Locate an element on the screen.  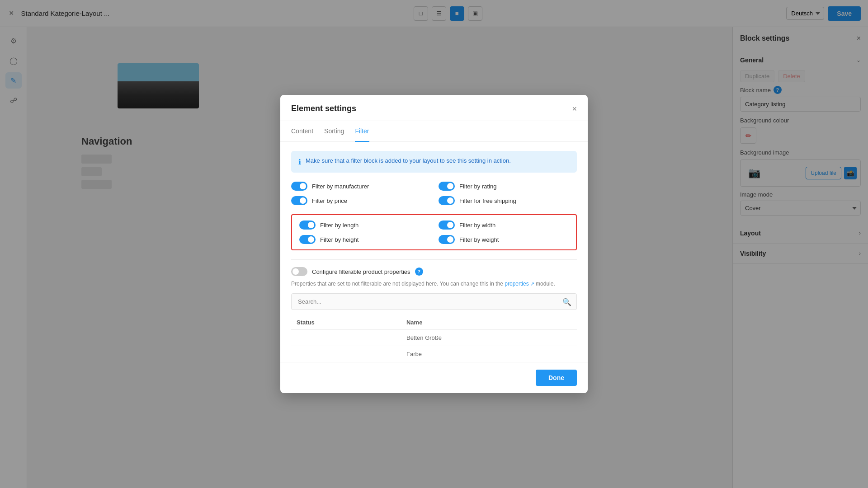
modal-tabs: Content Sorting Filter is located at coordinates (434, 131).